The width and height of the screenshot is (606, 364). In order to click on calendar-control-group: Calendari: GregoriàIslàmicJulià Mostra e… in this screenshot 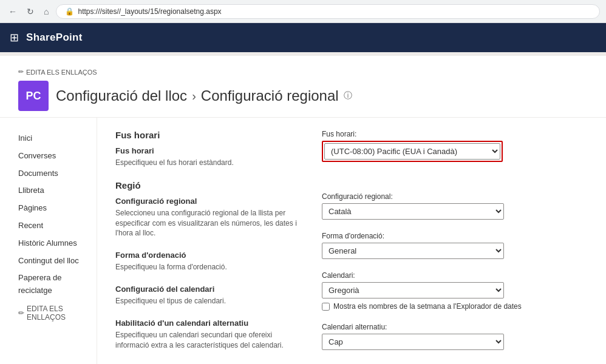, I will do `click(455, 291)`.